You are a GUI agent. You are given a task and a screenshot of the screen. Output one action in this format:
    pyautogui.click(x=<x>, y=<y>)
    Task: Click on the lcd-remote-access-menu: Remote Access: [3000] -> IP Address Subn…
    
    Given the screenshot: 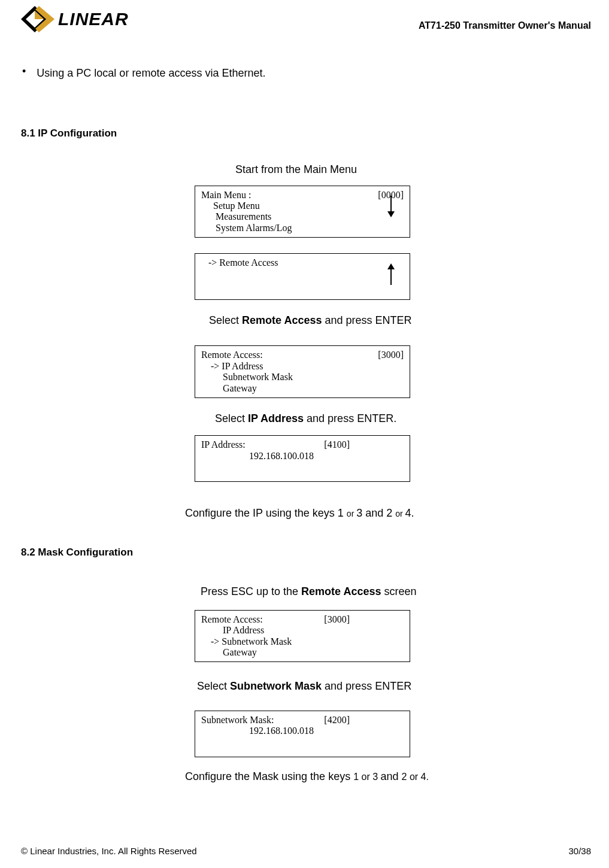 What is the action you would take?
    pyautogui.click(x=302, y=372)
    